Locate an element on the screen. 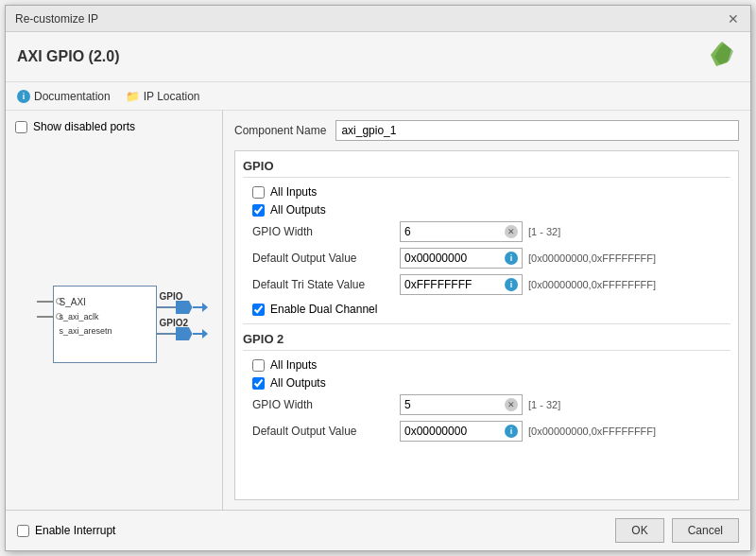 The image size is (756, 556). ip-location-label: IP Location is located at coordinates (172, 96).